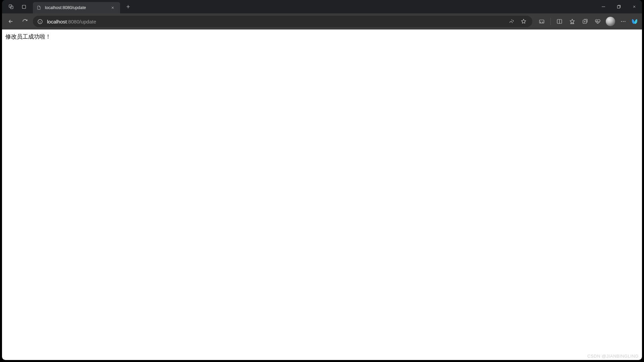 This screenshot has height=362, width=644. Describe the element at coordinates (585, 21) in the screenshot. I see `collections-icon` at that location.